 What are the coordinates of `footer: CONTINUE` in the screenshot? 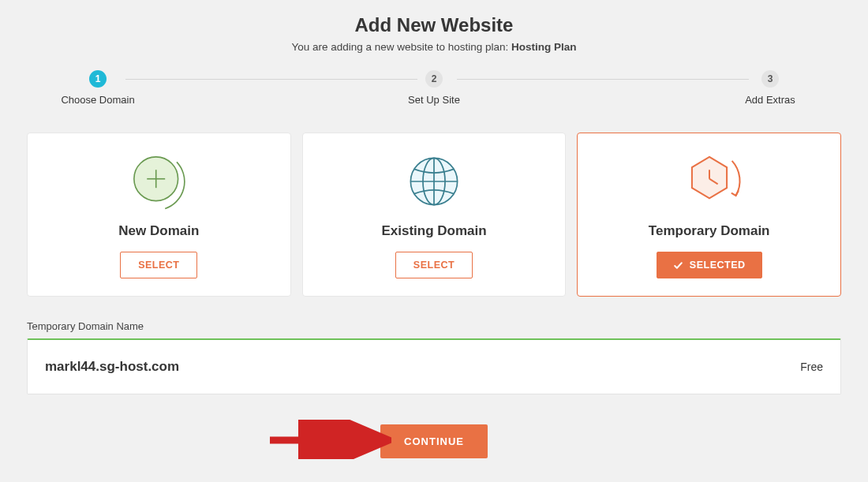 It's located at (434, 442).